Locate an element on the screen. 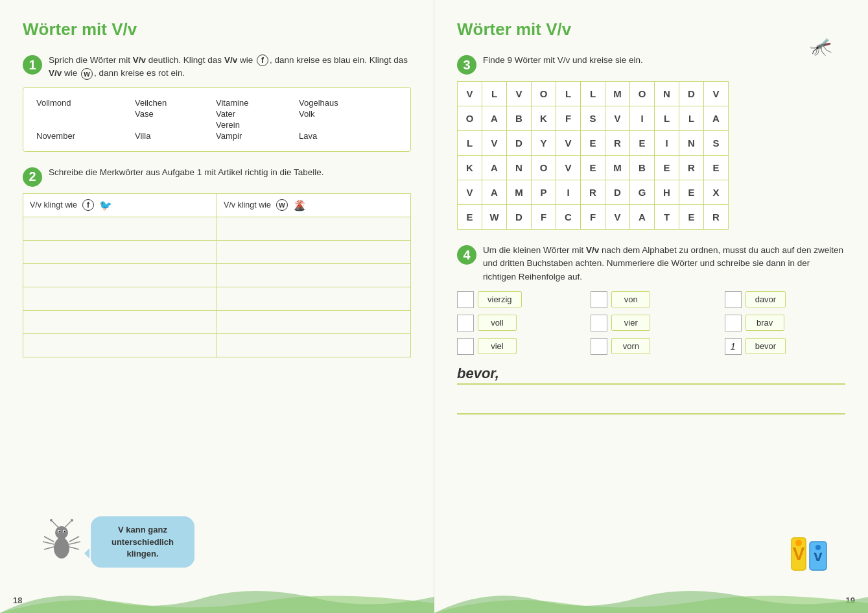 The width and height of the screenshot is (868, 613). word-label: vier is located at coordinates (631, 323).